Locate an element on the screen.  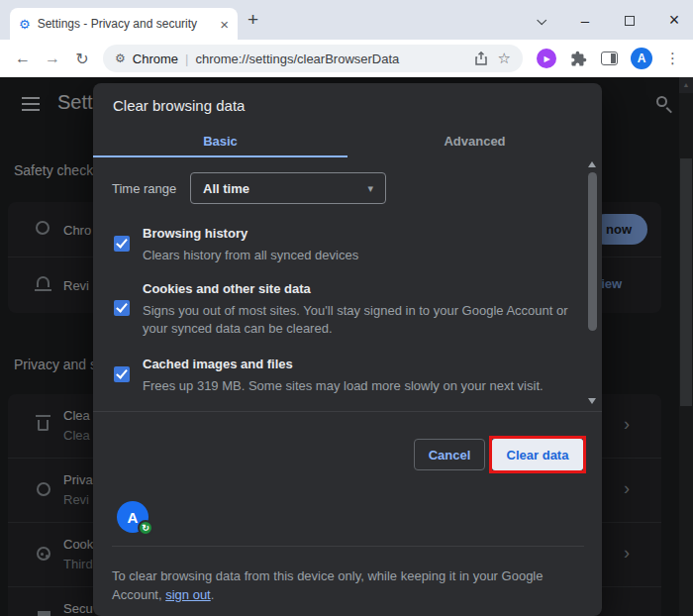
clear-data-button: Clear data is located at coordinates (538, 455).